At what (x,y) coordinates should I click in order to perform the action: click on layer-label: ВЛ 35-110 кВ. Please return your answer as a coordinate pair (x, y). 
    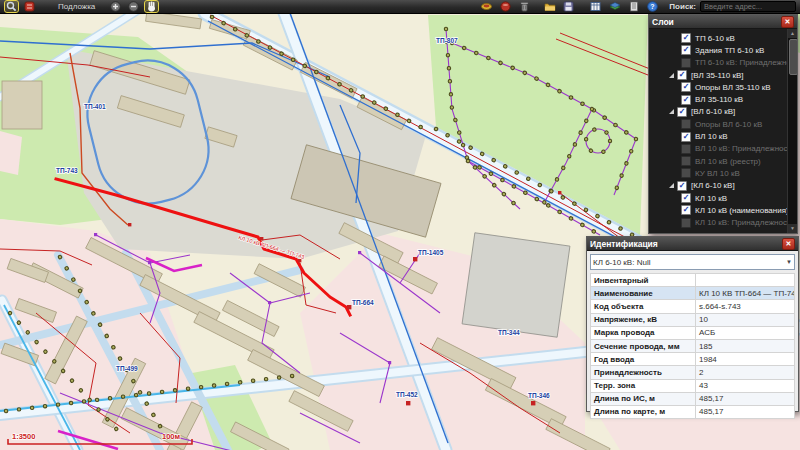
    Looking at the image, I should click on (719, 100).